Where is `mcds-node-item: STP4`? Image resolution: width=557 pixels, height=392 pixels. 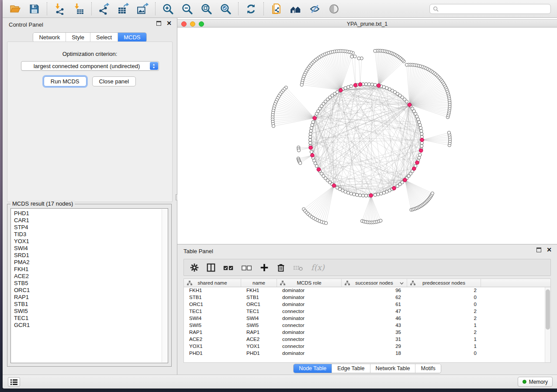 mcds-node-item: STP4 is located at coordinates (91, 227).